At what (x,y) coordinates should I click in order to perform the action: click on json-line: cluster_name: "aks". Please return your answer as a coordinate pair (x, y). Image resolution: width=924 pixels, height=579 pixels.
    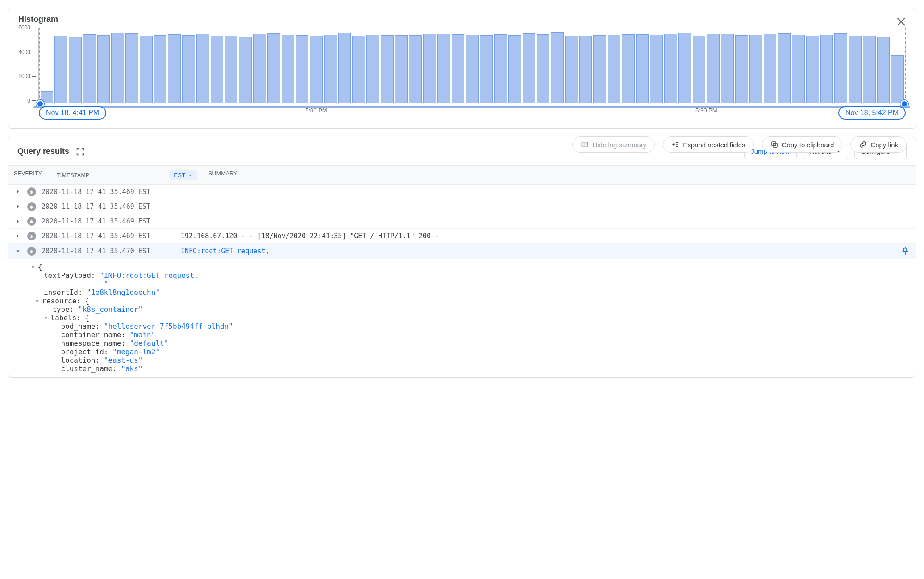
    Looking at the image, I should click on (469, 368).